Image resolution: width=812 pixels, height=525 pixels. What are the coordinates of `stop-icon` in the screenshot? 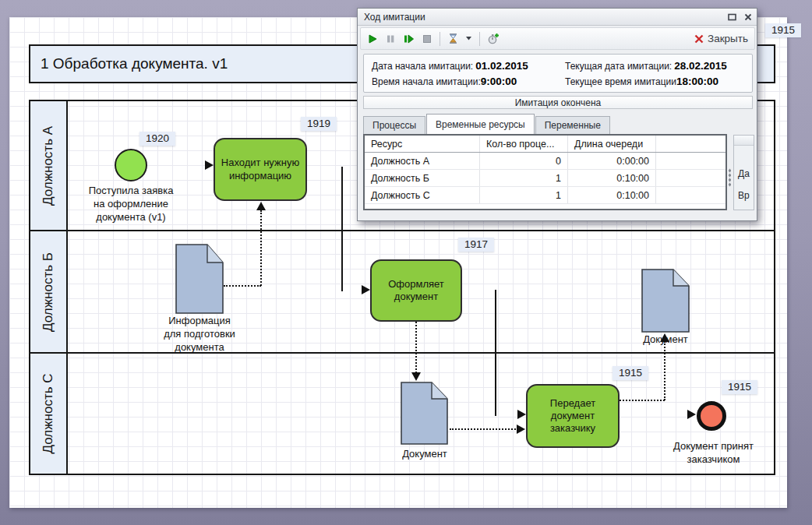 It's located at (427, 39).